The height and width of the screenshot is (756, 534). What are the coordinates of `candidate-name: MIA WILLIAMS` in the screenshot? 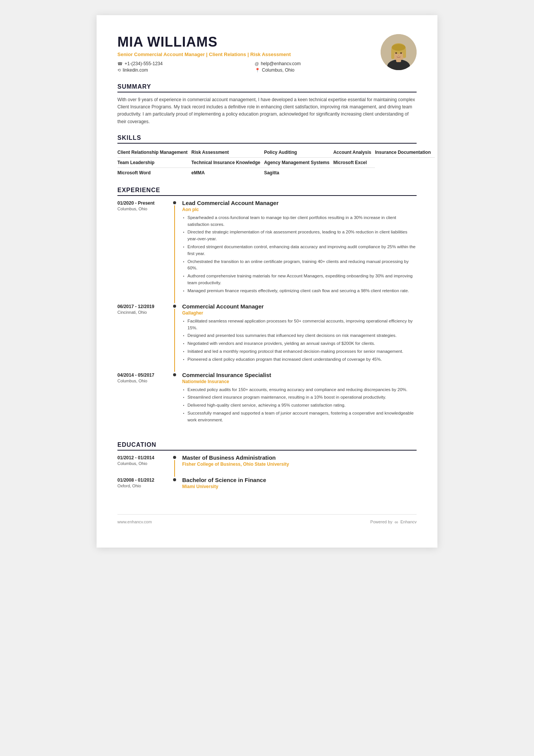 It's located at (249, 42).